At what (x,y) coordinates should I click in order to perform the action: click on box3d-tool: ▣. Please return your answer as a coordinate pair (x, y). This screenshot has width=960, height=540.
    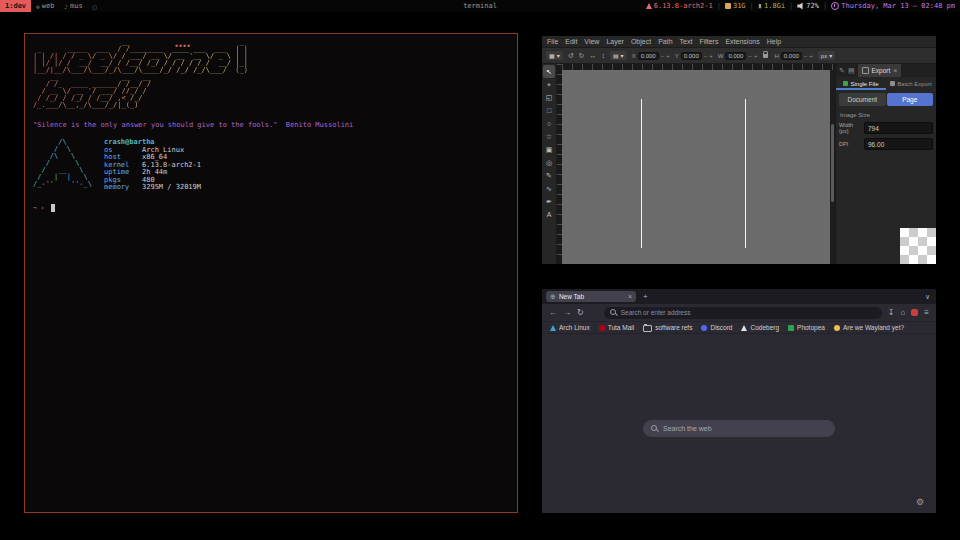
    Looking at the image, I should click on (549, 150).